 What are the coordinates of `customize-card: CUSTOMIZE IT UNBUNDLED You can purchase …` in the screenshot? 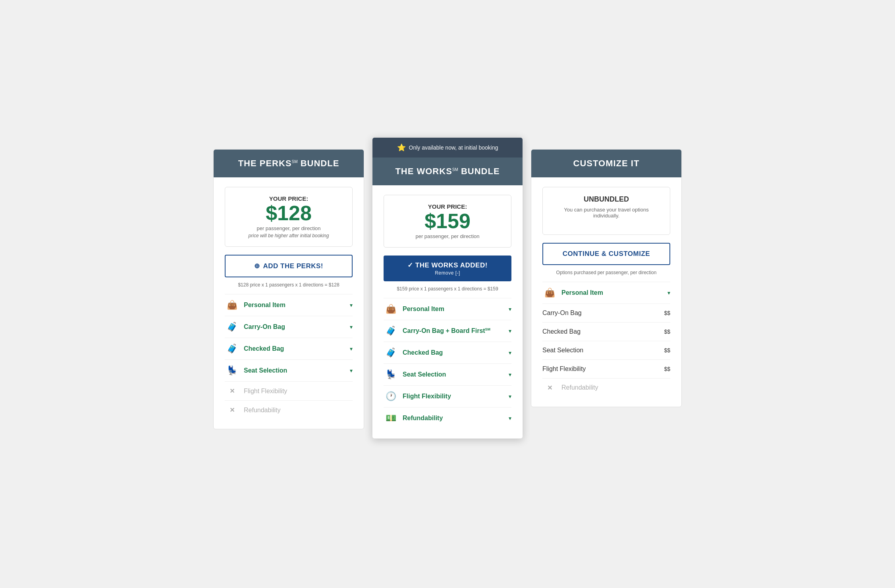 It's located at (606, 278).